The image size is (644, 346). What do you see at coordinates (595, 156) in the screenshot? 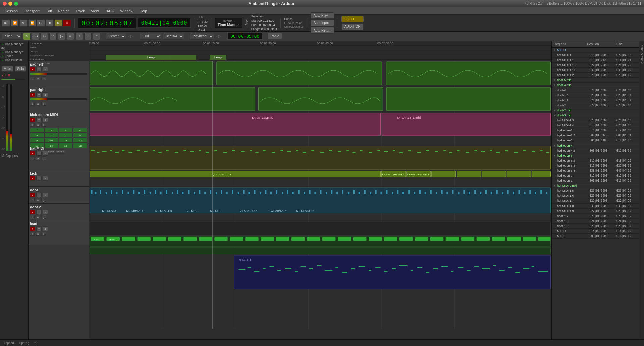
I see `region-item: ▾hydrogen-5` at bounding box center [595, 156].